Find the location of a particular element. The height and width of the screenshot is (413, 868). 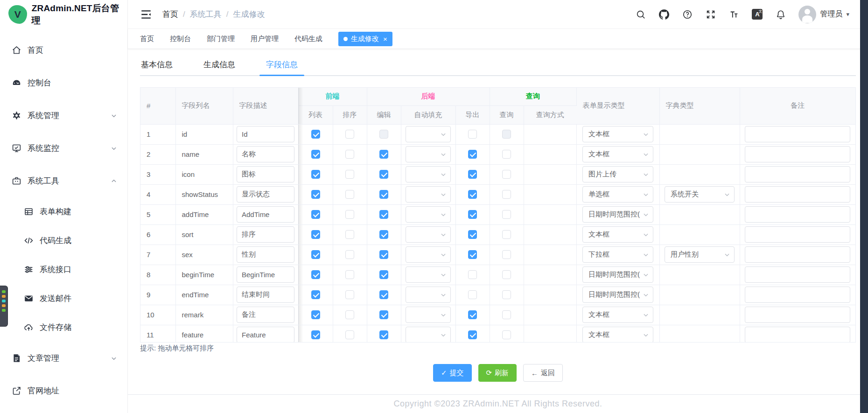

logo-area: V ZRAdmin.NET后台管理 is located at coordinates (63, 14).